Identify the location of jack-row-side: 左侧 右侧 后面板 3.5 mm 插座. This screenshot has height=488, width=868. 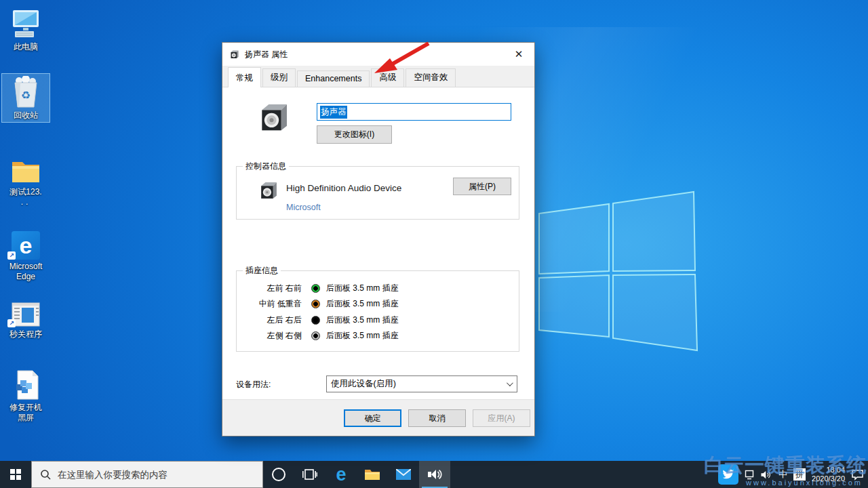
(378, 336).